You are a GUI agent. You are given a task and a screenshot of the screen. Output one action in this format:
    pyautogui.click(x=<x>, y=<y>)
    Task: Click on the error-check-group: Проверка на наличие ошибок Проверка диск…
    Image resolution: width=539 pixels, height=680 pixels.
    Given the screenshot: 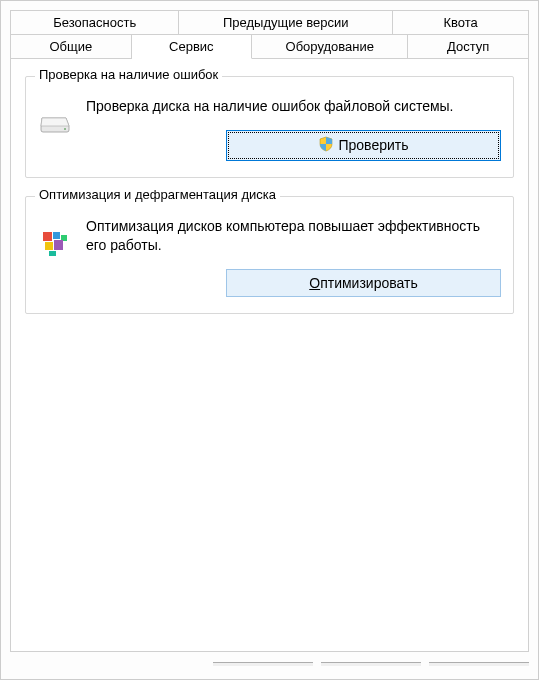 What is the action you would take?
    pyautogui.click(x=270, y=127)
    